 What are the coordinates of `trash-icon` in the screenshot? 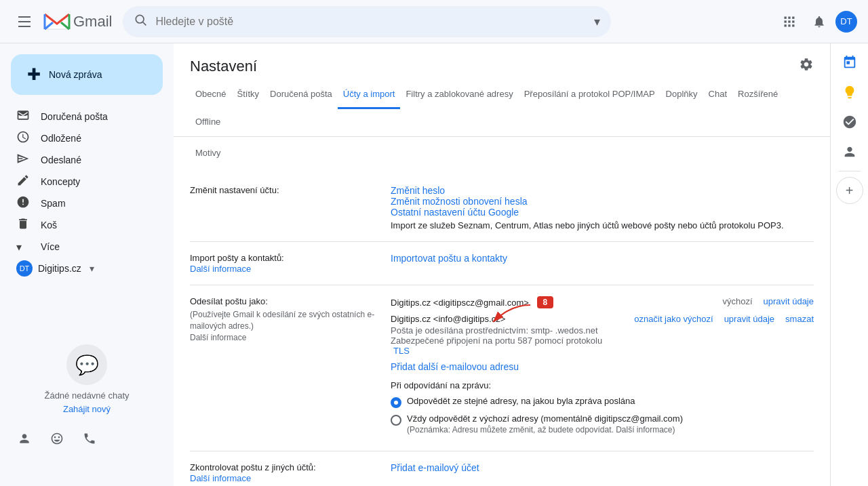 It's located at (23, 225).